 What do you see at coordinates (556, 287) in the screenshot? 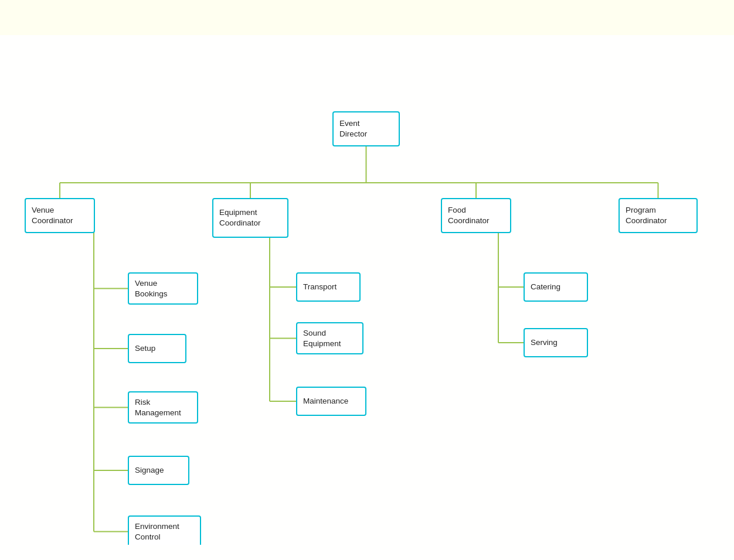
I see `node-catering: Catering` at bounding box center [556, 287].